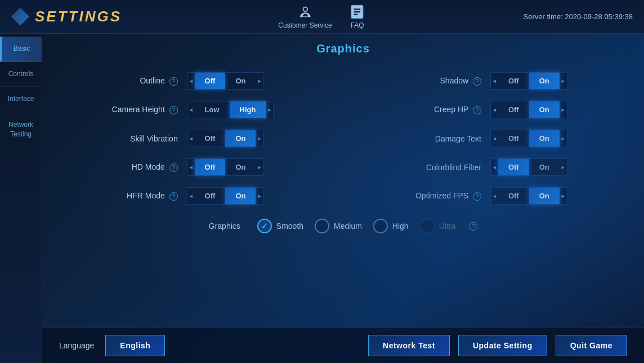 The image size is (644, 363). Describe the element at coordinates (120, 167) in the screenshot. I see `hd-mode-label: HD Mode ?` at that location.